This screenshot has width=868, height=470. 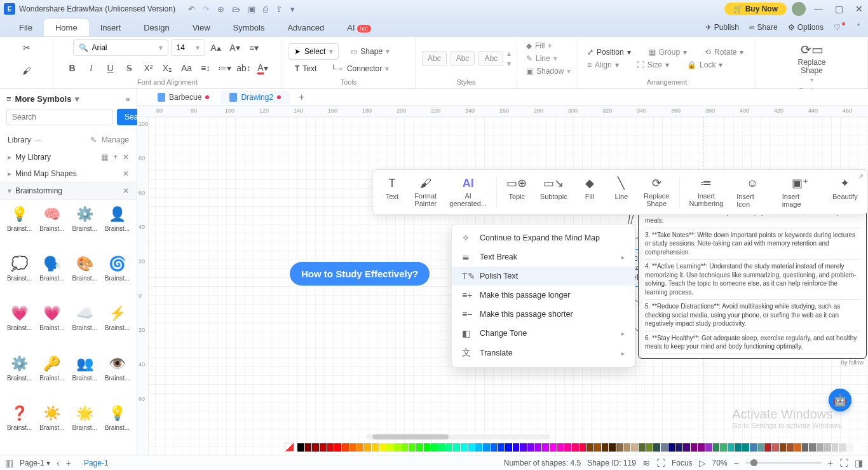 I want to click on ft-line: ╲Line, so click(x=621, y=192).